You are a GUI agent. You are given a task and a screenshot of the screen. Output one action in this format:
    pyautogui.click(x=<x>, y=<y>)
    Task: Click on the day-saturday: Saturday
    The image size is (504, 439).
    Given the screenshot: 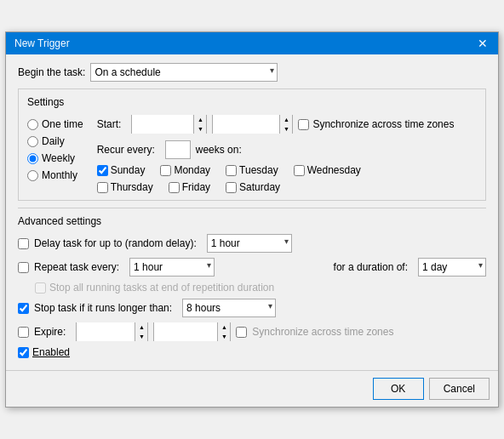 What is the action you would take?
    pyautogui.click(x=255, y=187)
    